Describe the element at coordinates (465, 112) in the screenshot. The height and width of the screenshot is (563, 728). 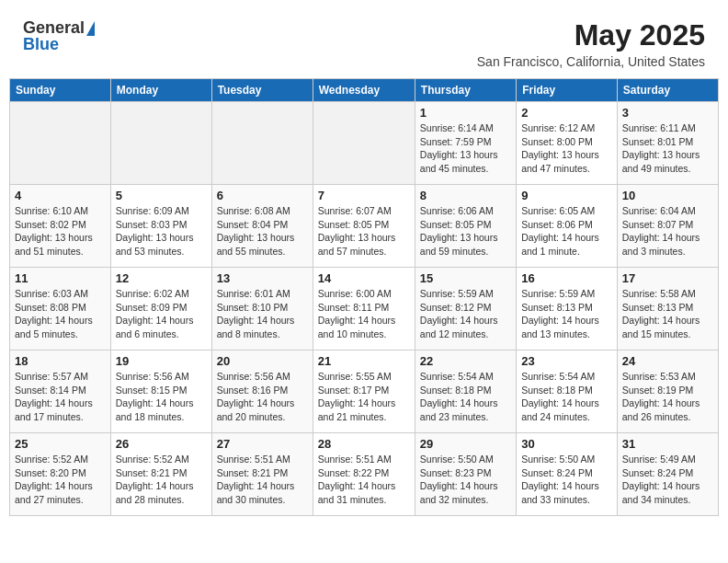
I see `day-number: 1` at that location.